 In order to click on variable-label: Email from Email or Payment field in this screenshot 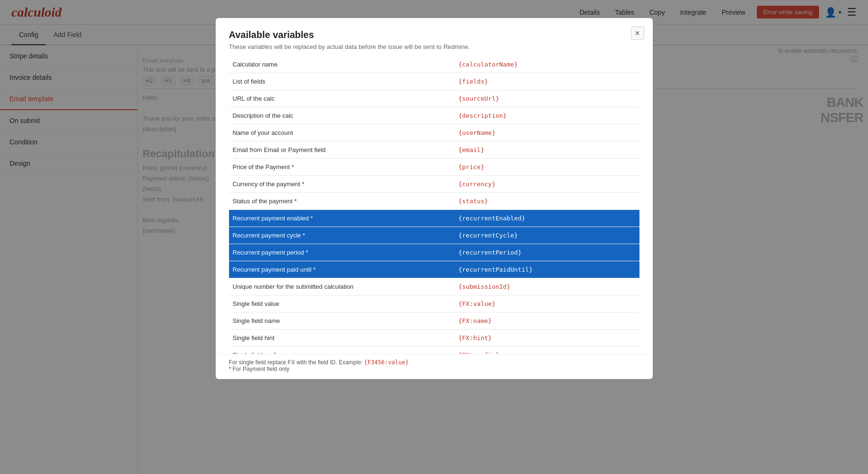, I will do `click(342, 150)`.